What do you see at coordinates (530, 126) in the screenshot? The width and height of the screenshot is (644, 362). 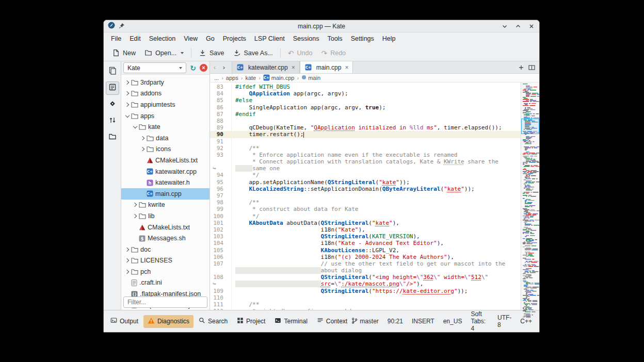 I see `minimap-viewport` at bounding box center [530, 126].